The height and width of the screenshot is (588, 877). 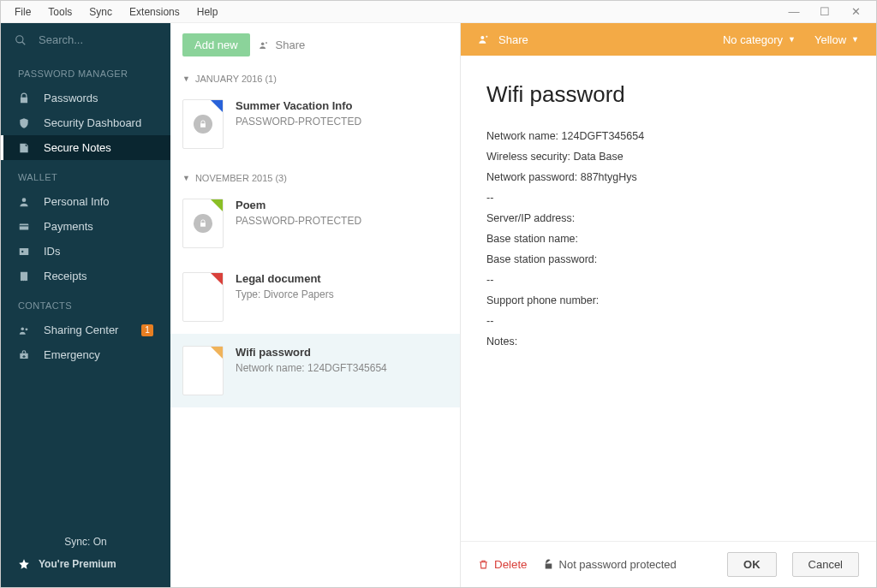 What do you see at coordinates (236, 79) in the screenshot?
I see `group-header-label: JANUARY 2016 (1)` at bounding box center [236, 79].